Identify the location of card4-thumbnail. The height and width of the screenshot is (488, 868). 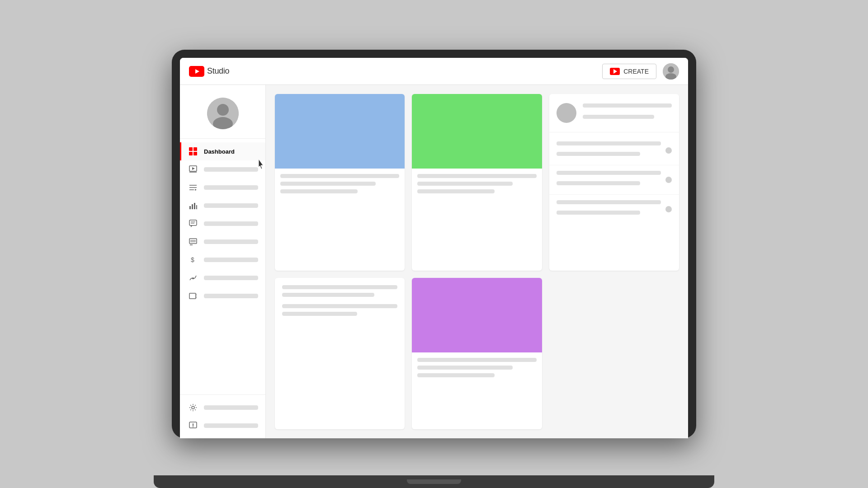
(476, 315).